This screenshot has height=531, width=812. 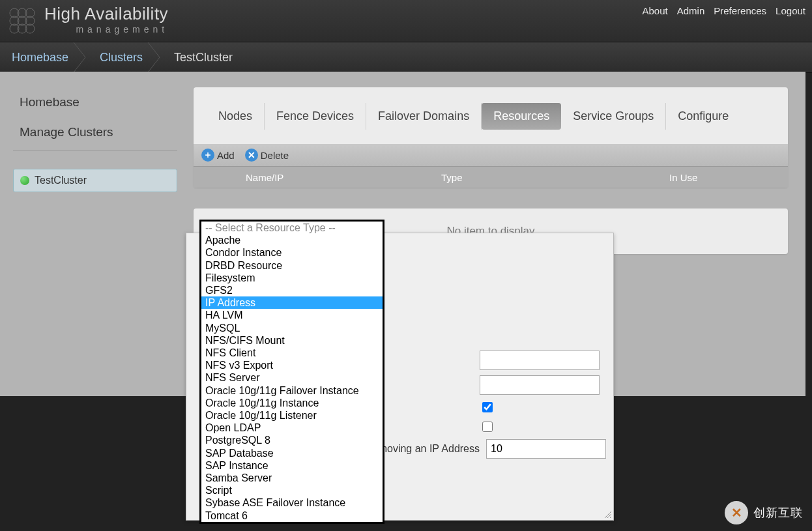 What do you see at coordinates (292, 228) in the screenshot?
I see `dropdown-placeholder: -- Select a Resource Type --` at bounding box center [292, 228].